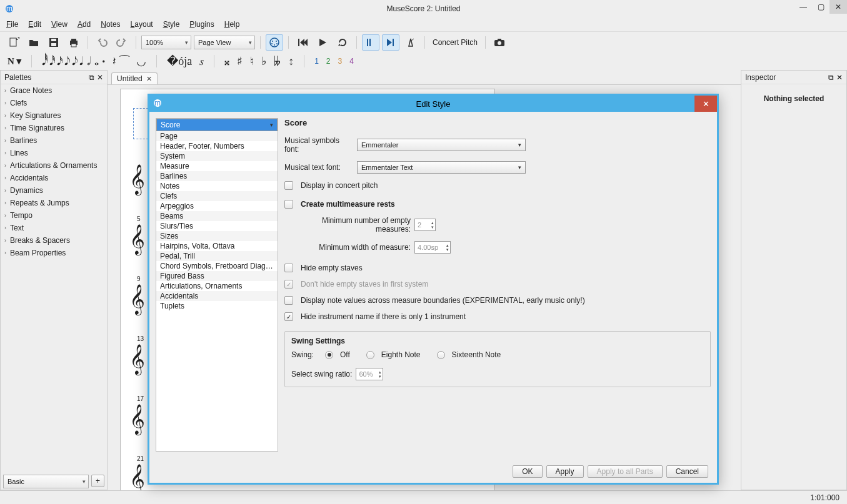  I want to click on double-sharp-icon: 𝄪, so click(227, 61).